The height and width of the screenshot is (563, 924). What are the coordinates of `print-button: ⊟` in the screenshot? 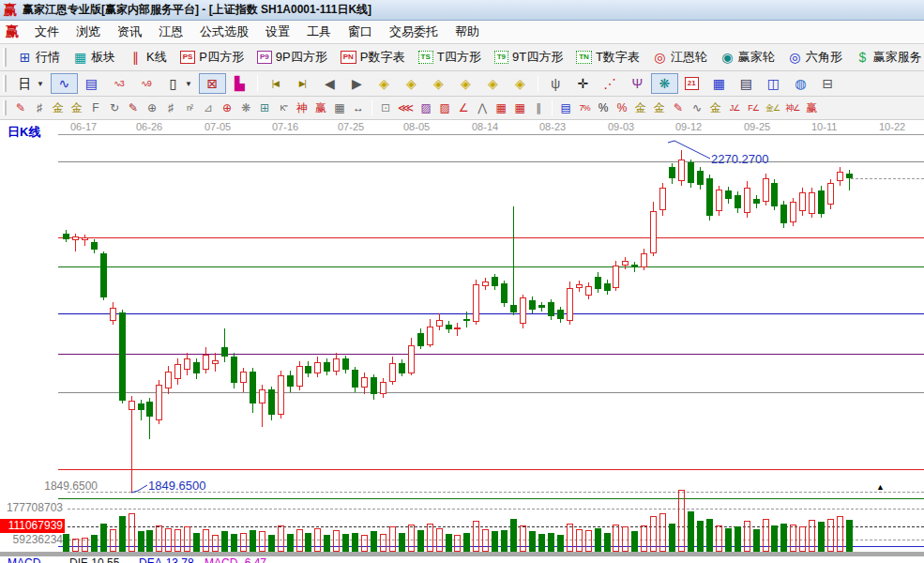 It's located at (827, 84).